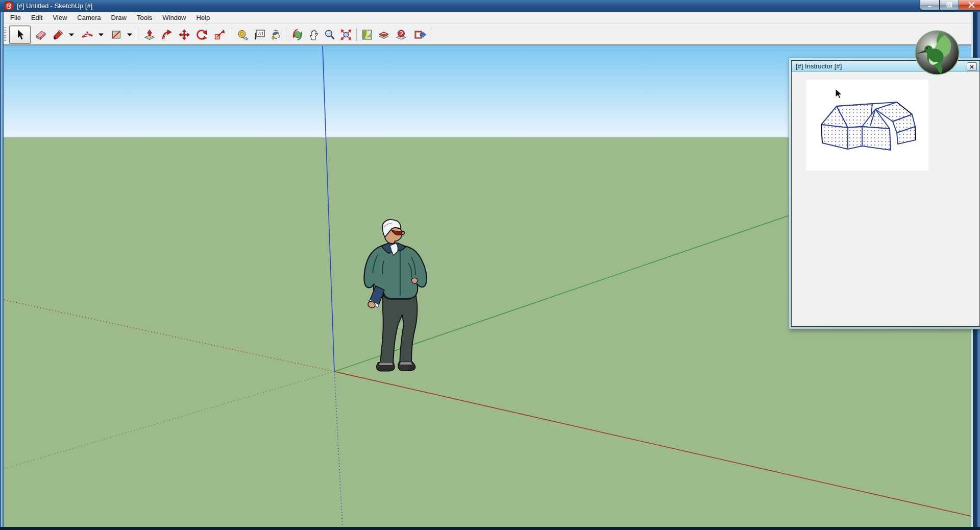 The image size is (980, 530). What do you see at coordinates (867, 125) in the screenshot?
I see `instructor-house-image` at bounding box center [867, 125].